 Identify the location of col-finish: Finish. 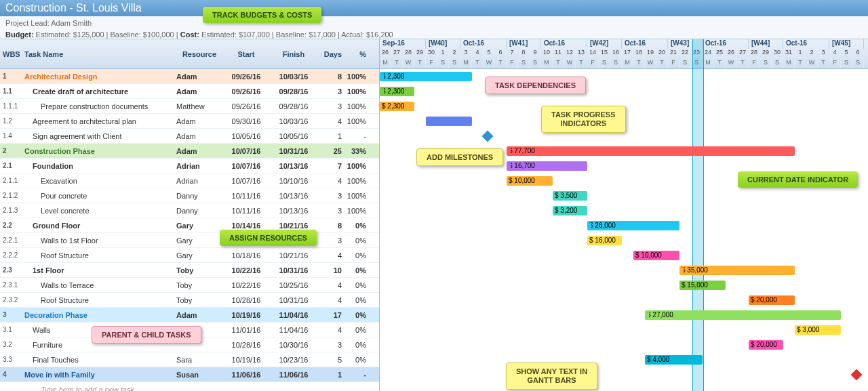
(294, 54).